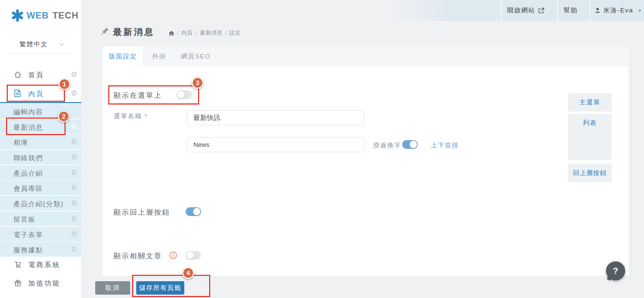  I want to click on sidebar-subitem-members: 會員專區 ⚙, so click(41, 188).